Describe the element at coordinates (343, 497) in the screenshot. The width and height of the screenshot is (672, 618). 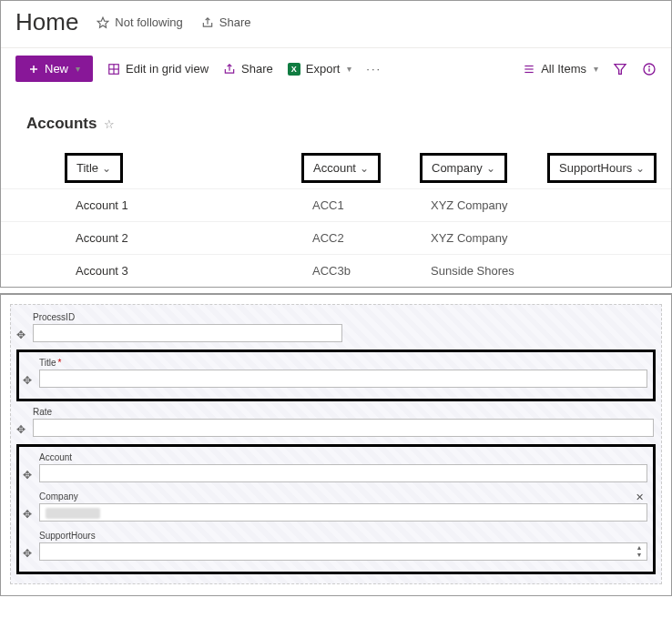
I see `field-label-company: Company` at that location.